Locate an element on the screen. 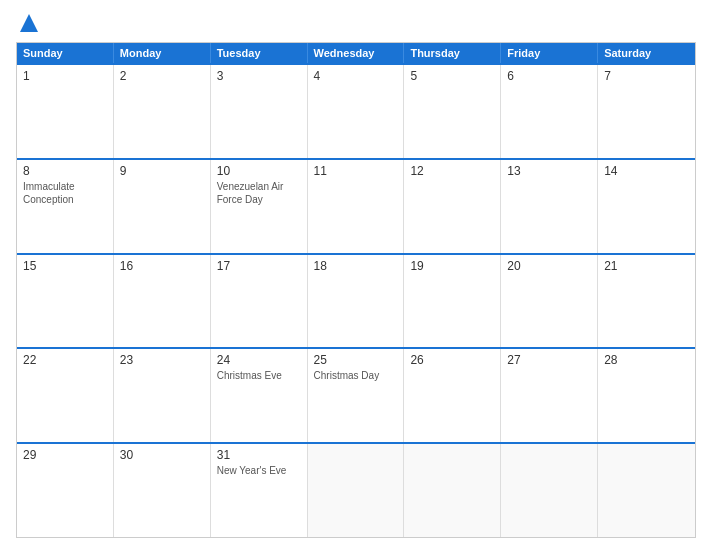  calendar-cell: 8Immaculate Conception is located at coordinates (66, 206).